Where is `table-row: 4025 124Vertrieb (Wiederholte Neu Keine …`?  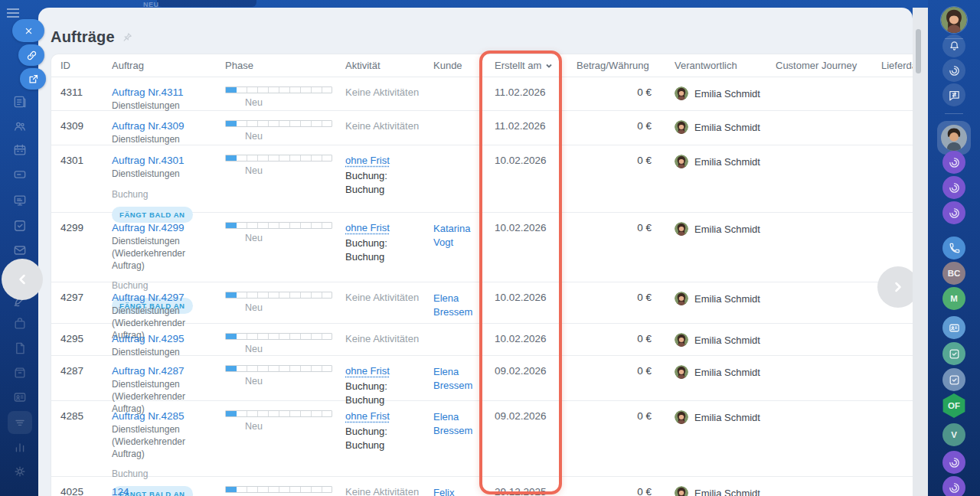 table-row: 4025 124Vertrieb (Wiederholte Neu Keine … is located at coordinates (482, 487).